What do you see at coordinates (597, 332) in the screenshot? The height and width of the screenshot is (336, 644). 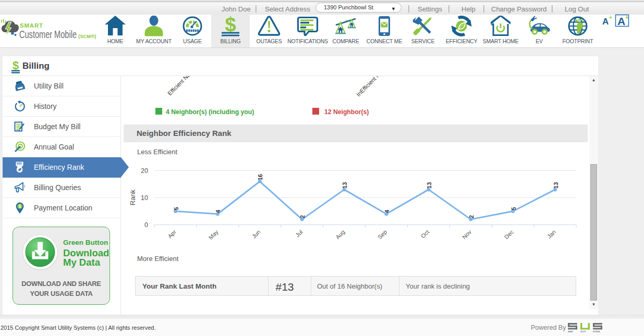 I see `svg-text: SYSTEMS` at bounding box center [597, 332].